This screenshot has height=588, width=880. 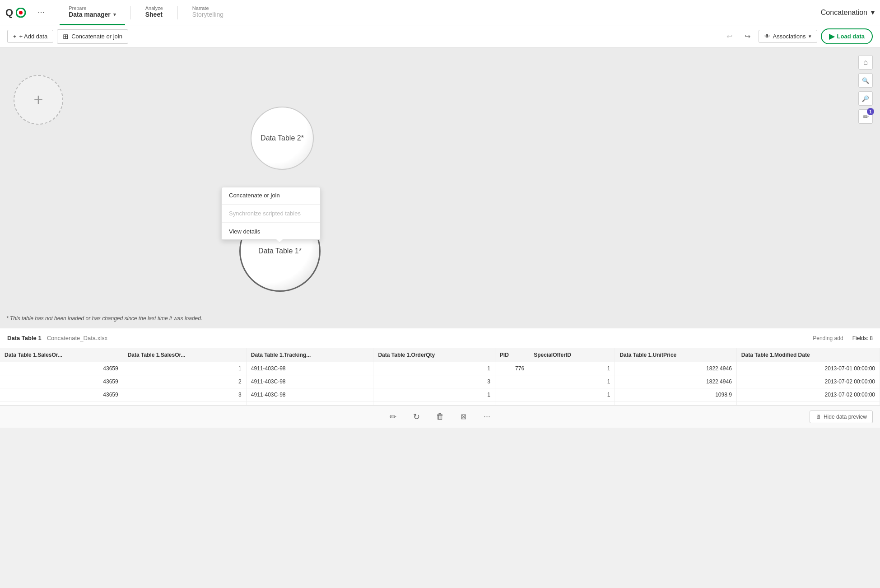 What do you see at coordinates (845, 417) in the screenshot?
I see `hide-preview-label: Hide data preview` at bounding box center [845, 417].